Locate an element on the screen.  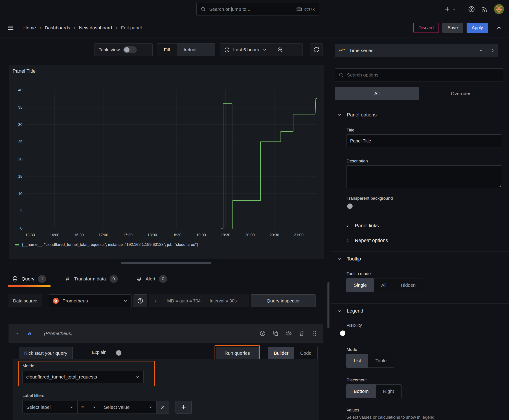
metric-select: cloudflared_tunnel_total_requests is located at coordinates (83, 377).